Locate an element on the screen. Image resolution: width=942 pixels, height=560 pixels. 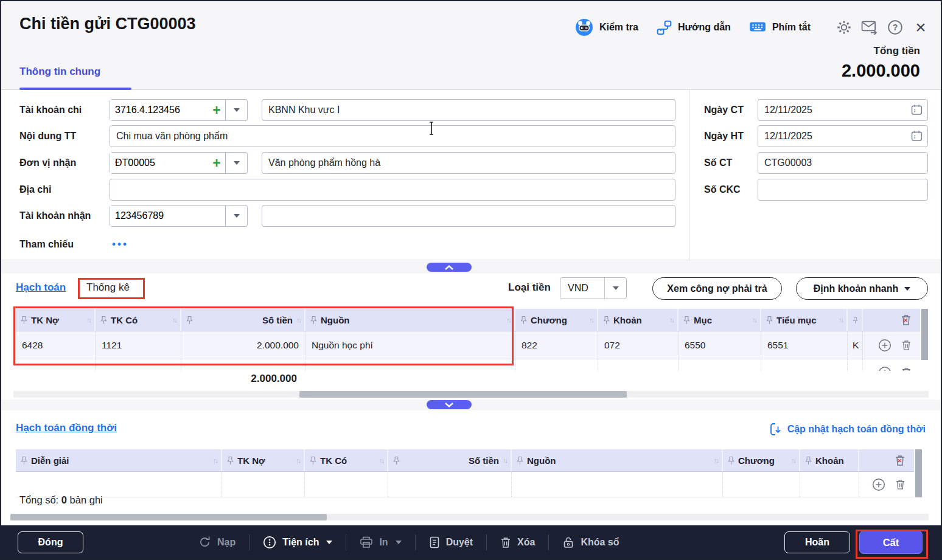
tab-general-info: Thông tin chung is located at coordinates (60, 72).